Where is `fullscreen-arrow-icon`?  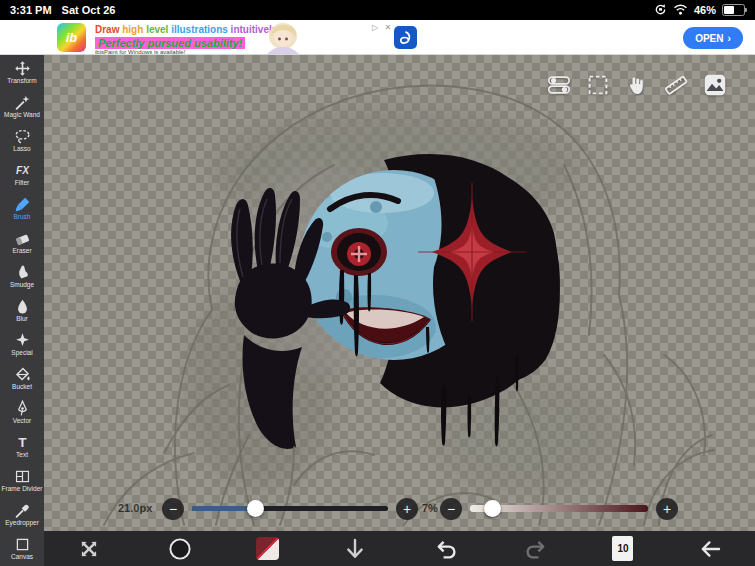 fullscreen-arrow-icon is located at coordinates (355, 549).